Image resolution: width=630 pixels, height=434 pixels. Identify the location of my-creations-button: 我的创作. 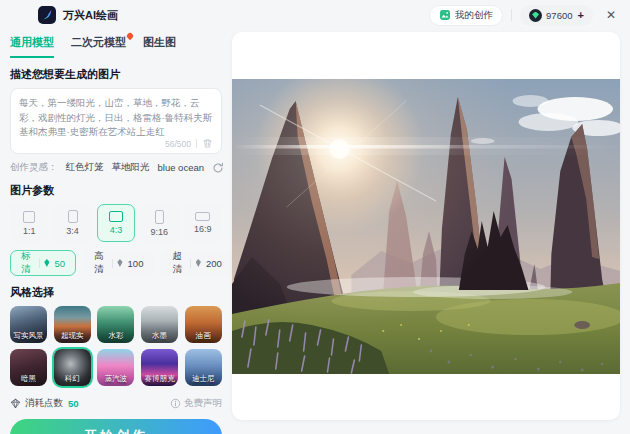
(466, 16).